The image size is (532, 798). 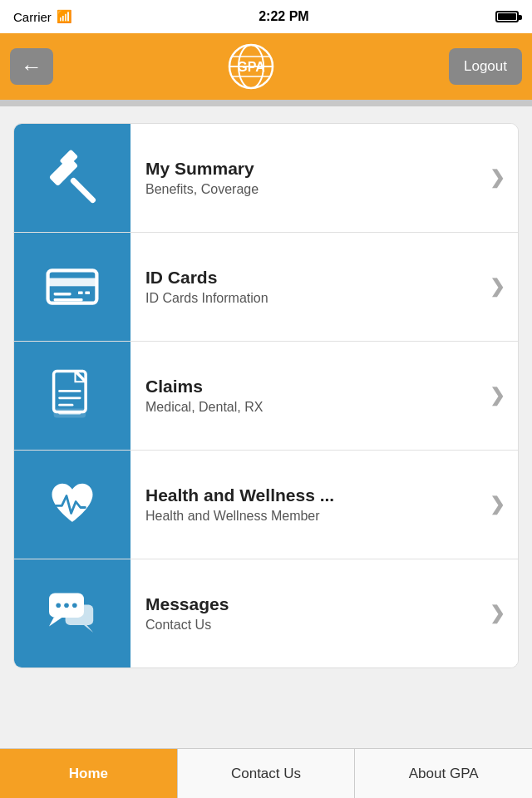 I want to click on tab-home: Home, so click(x=89, y=773).